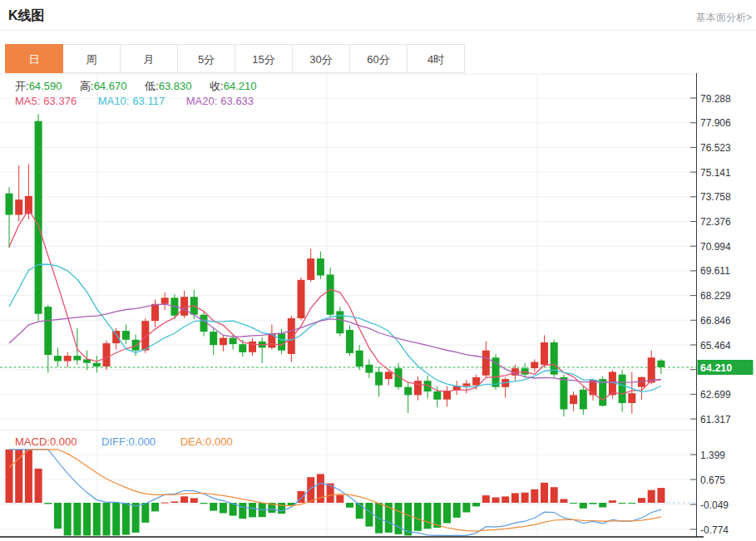 This screenshot has height=541, width=756. What do you see at coordinates (237, 101) in the screenshot?
I see `ma20-value: 63.633` at bounding box center [237, 101].